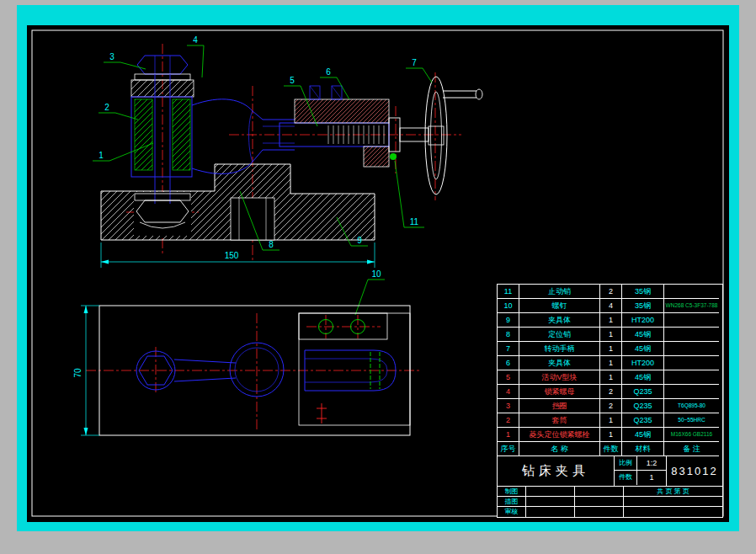  I want to click on bom-row: 10 螺钉 4 35钢 WN268 C5-3F37-788, so click(610, 306).